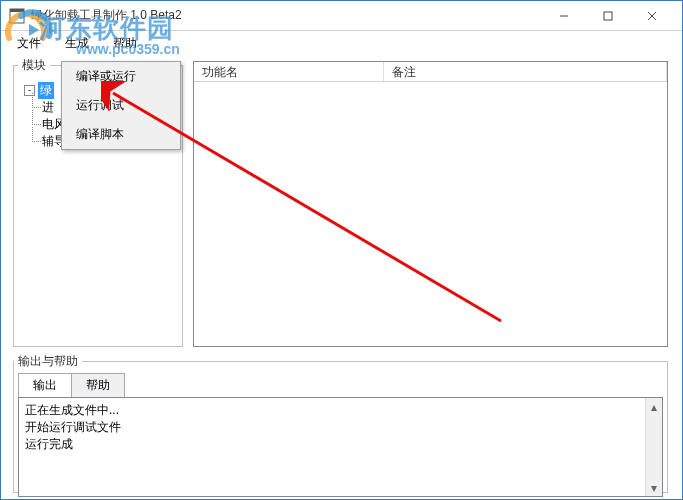  I want to click on tab-help: 帮助, so click(98, 385).